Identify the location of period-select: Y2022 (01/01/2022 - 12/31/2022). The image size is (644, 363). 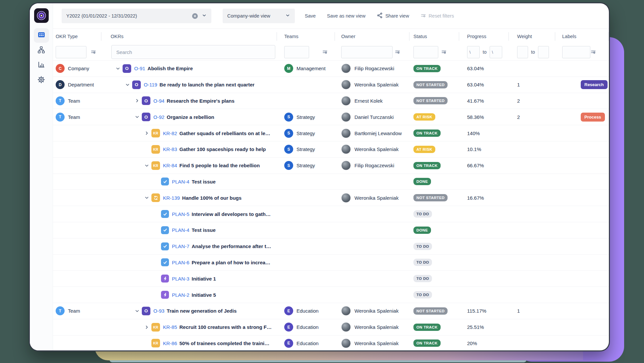
(136, 16).